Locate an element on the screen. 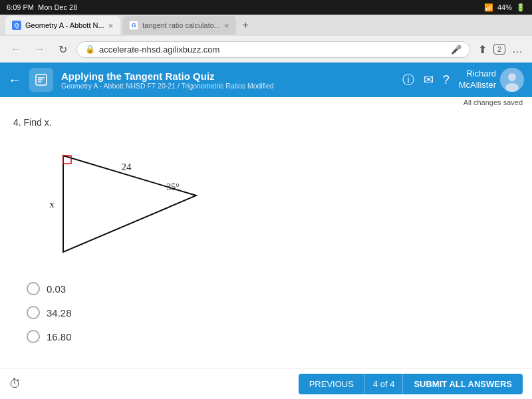 This screenshot has height=399, width=532. wifi-icon: 📶 is located at coordinates (489, 8).